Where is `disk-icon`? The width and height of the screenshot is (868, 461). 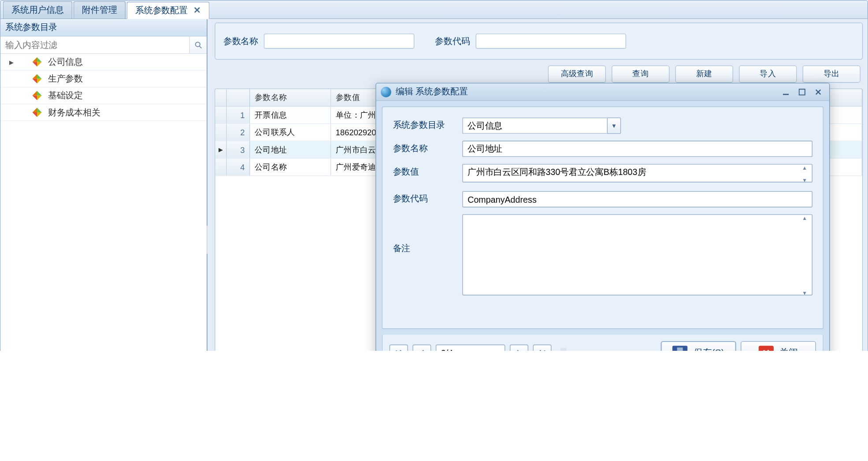 disk-icon is located at coordinates (680, 348).